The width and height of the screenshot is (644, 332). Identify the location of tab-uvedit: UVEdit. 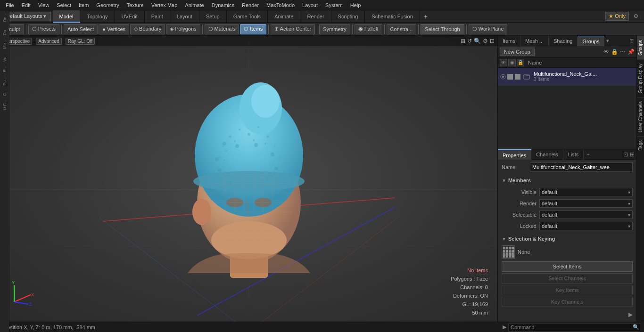
(130, 16).